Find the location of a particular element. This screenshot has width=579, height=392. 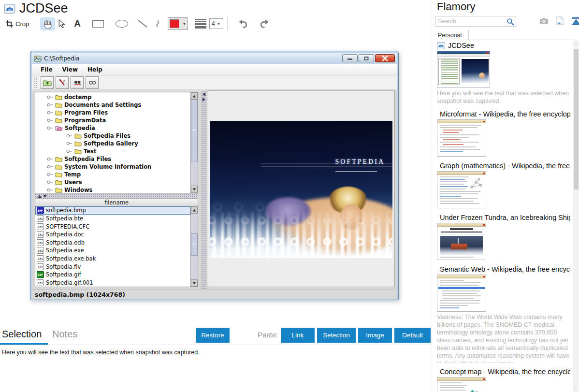

line-tool-button is located at coordinates (143, 24).